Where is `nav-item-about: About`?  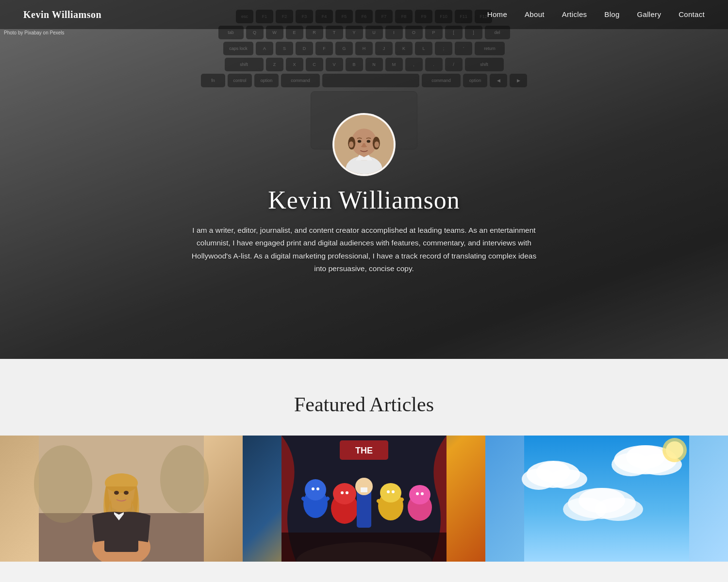 nav-item-about: About is located at coordinates (535, 15).